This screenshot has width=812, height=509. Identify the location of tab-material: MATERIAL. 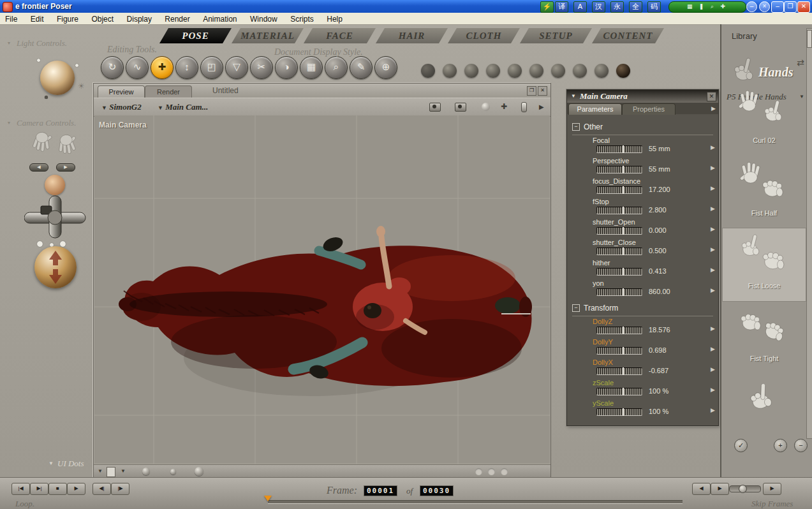
(268, 36).